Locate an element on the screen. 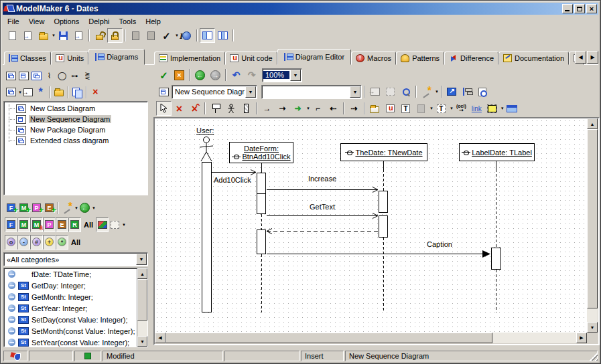 Image resolution: width=601 pixels, height=364 pixels. visibility-all-label: All is located at coordinates (76, 242).